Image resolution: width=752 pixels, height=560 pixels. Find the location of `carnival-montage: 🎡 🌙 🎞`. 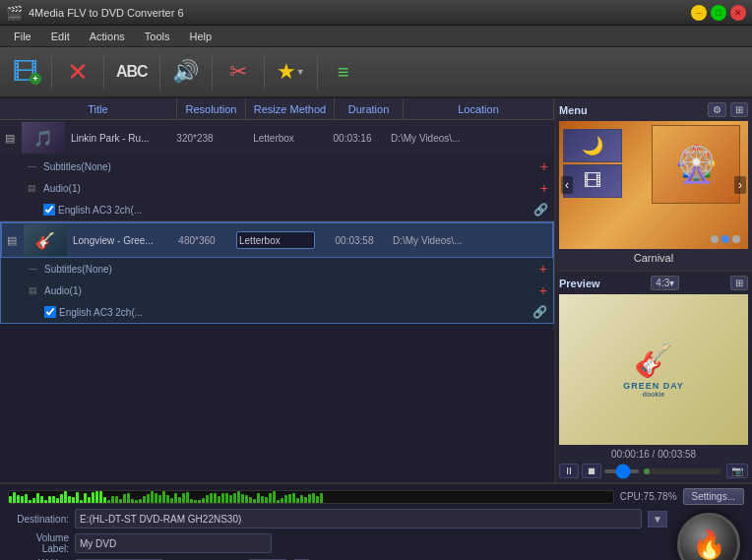

carnival-montage: 🎡 🌙 🎞 is located at coordinates (654, 185).